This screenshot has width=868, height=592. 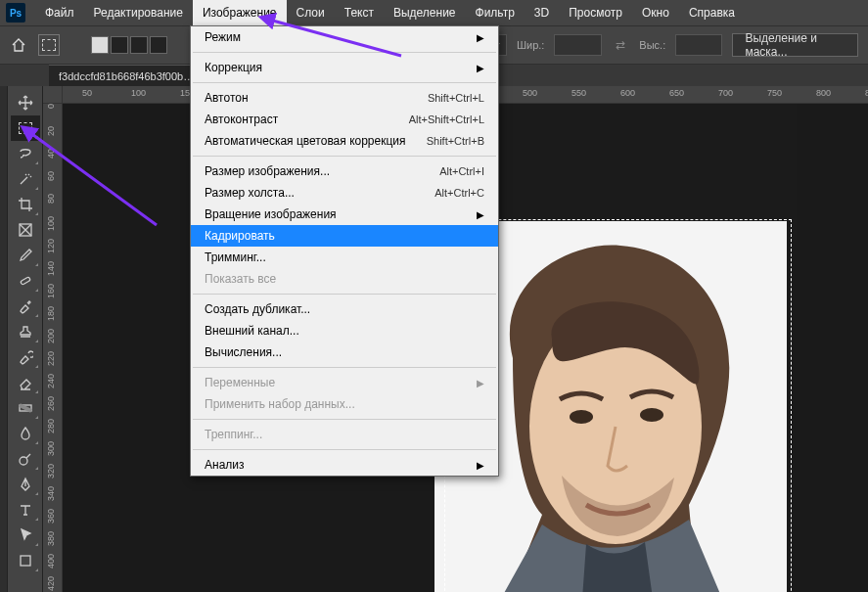 I want to click on menu-item-label: Применить набор данных..., so click(x=280, y=404).